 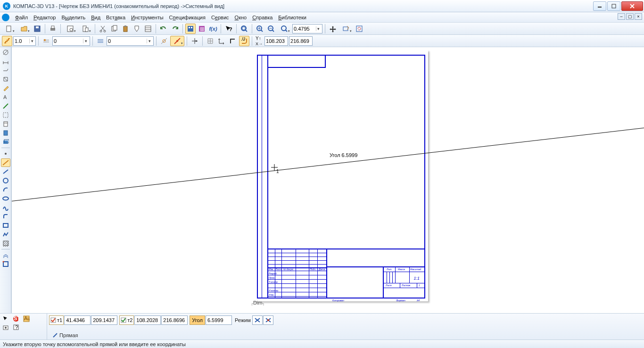 I want to click on arc-tool, so click(x=6, y=190).